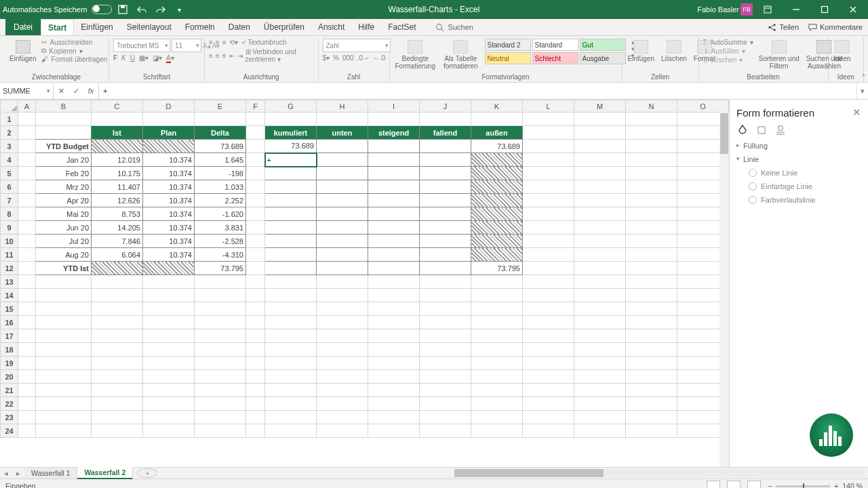 This screenshot has height=488, width=868. Describe the element at coordinates (497, 404) in the screenshot. I see `cell-K22` at that location.